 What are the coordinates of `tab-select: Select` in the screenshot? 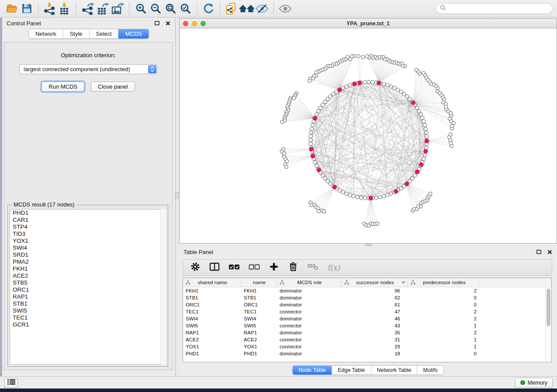 It's located at (104, 34).